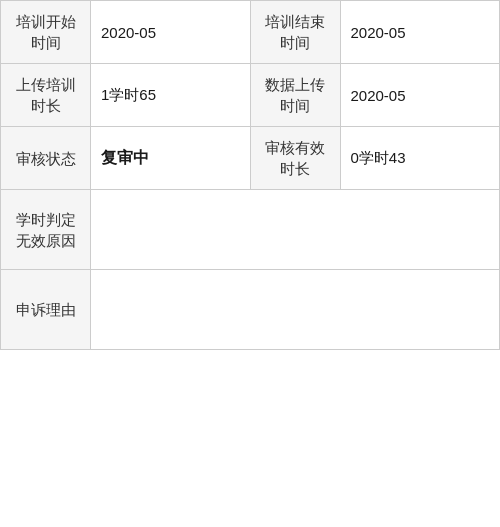  What do you see at coordinates (171, 158) in the screenshot?
I see `value-review-status: 复审中` at bounding box center [171, 158].